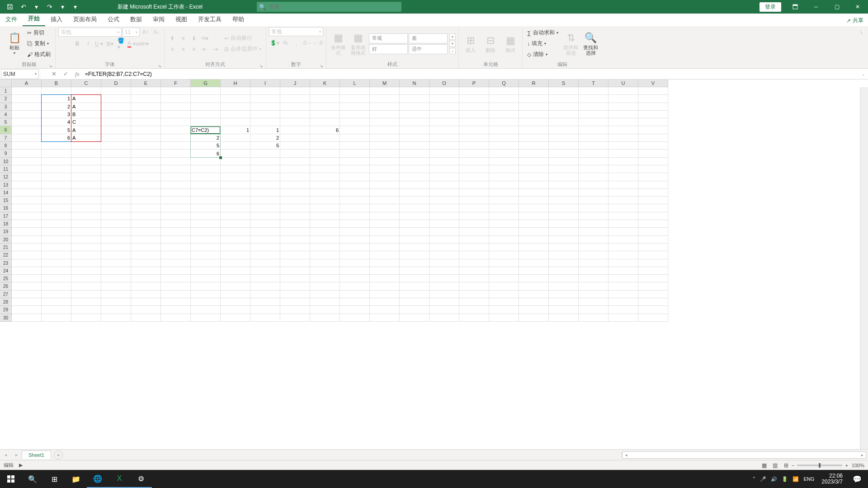  Describe the element at coordinates (265, 130) in the screenshot. I see `cell-I6: 1` at that location.